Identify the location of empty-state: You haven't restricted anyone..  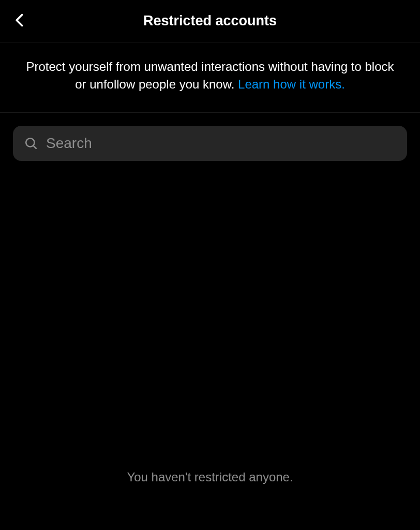
(210, 477).